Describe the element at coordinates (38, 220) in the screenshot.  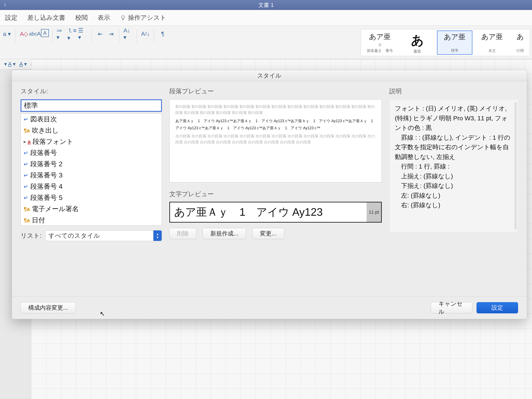
I see `style-item-label: 日付` at that location.